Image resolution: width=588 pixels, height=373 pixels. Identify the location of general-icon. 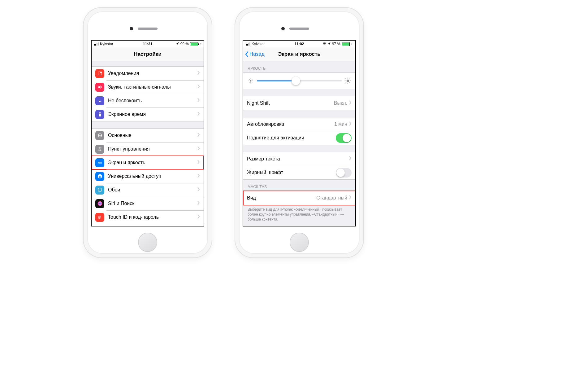
(100, 136).